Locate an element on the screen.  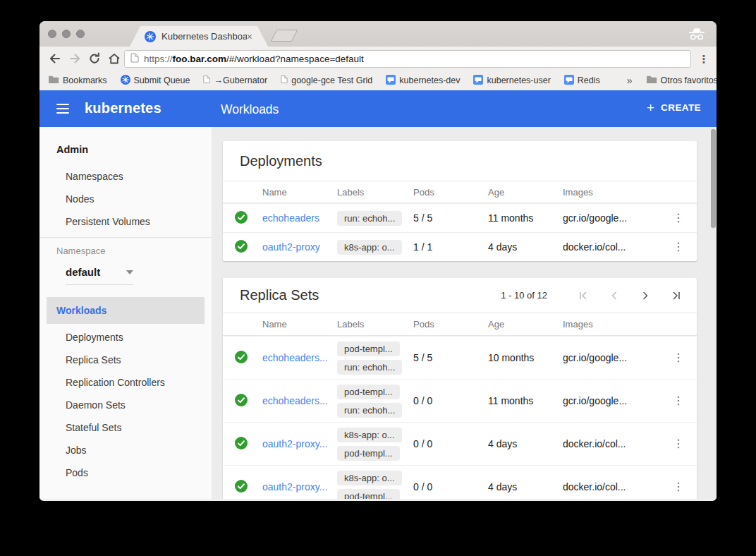
first-page-icon is located at coordinates (583, 296).